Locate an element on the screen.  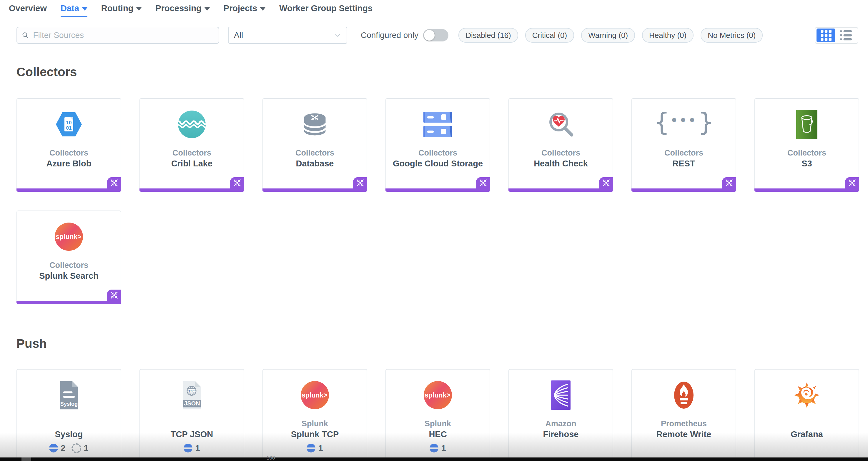
card-title: Cribl Lake is located at coordinates (192, 164).